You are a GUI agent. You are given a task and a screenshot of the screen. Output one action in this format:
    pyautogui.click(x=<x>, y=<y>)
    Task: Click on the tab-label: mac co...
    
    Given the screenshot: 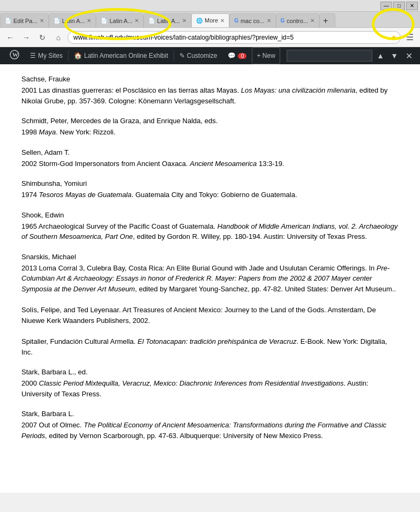 What is the action you would take?
    pyautogui.click(x=253, y=21)
    